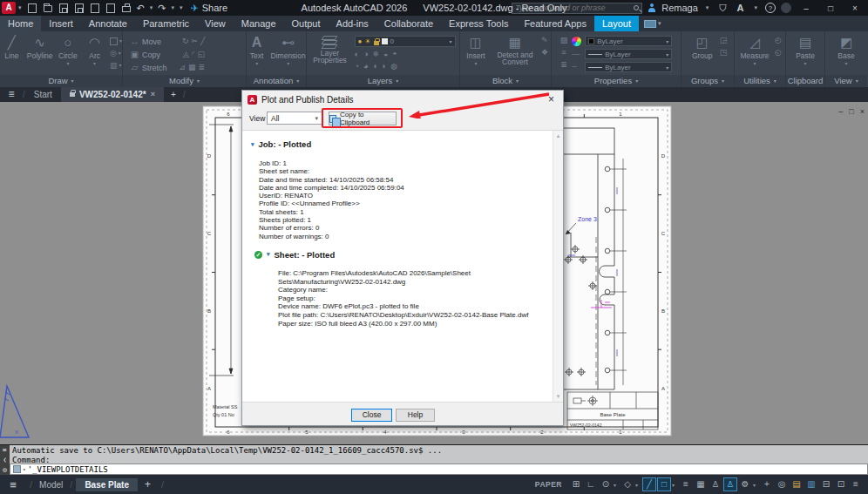  Describe the element at coordinates (652, 8) in the screenshot. I see `user-avatar-icon` at that location.